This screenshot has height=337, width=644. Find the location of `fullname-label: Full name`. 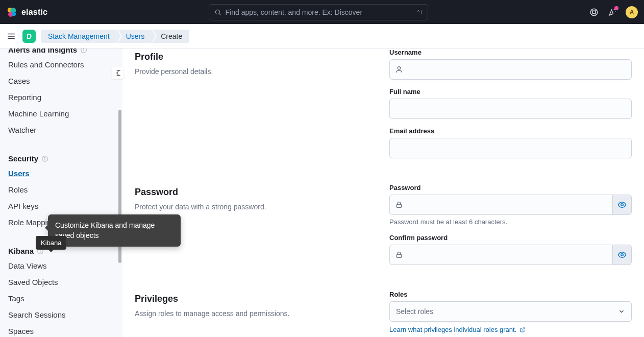

fullname-label: Full name is located at coordinates (510, 92).